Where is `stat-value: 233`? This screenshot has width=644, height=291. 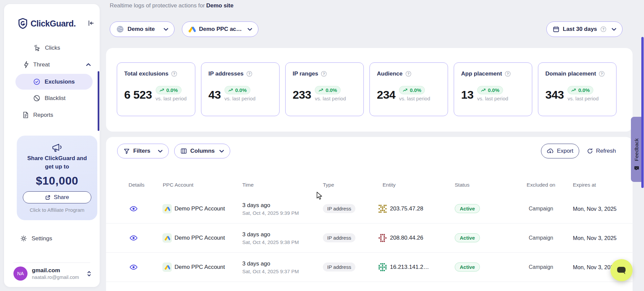
stat-value: 233 is located at coordinates (302, 95).